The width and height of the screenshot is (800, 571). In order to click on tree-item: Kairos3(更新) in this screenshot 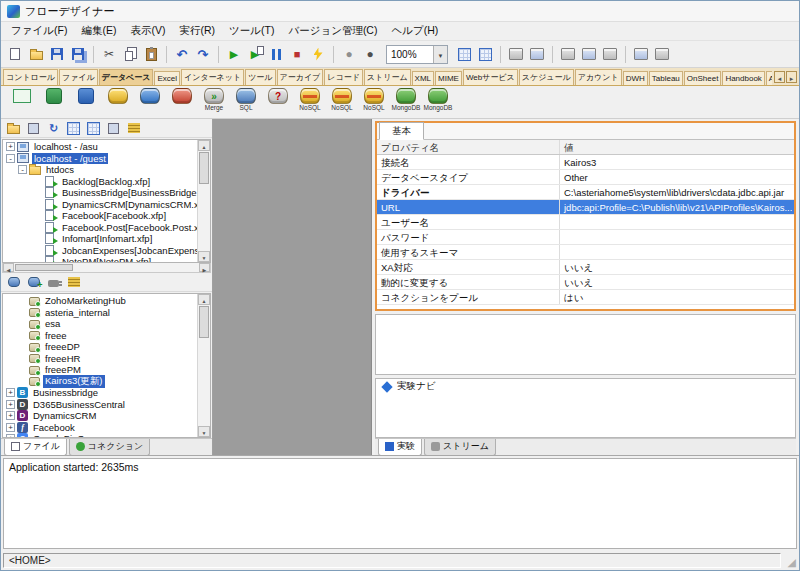, I will do `click(100, 382)`.